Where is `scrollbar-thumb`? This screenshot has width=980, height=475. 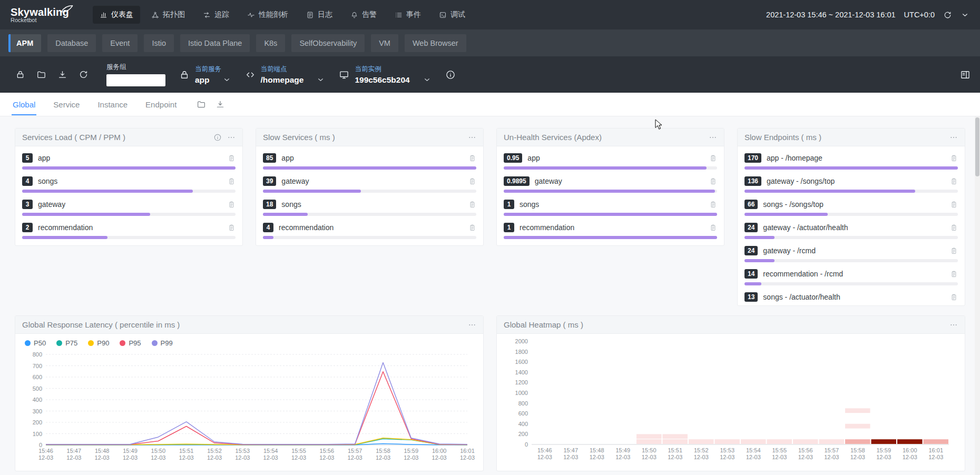 scrollbar-thumb is located at coordinates (977, 147).